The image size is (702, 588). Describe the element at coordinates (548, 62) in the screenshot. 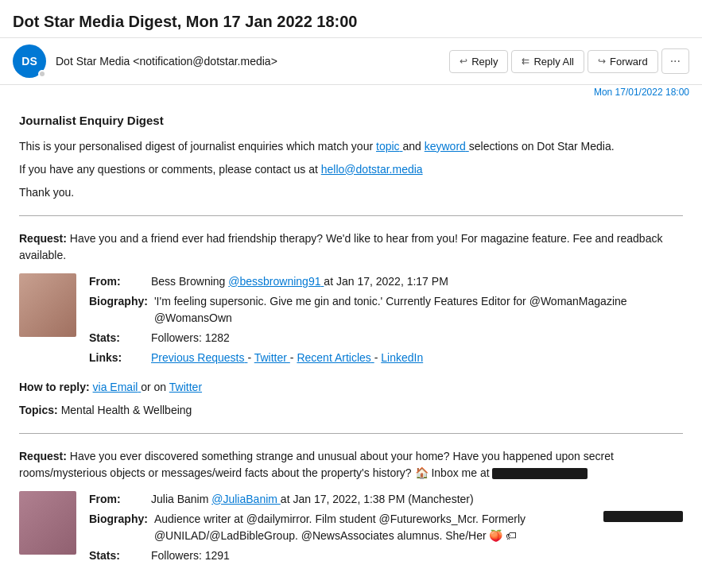

I see `reply-all-button: ⇇ Reply All` at that location.